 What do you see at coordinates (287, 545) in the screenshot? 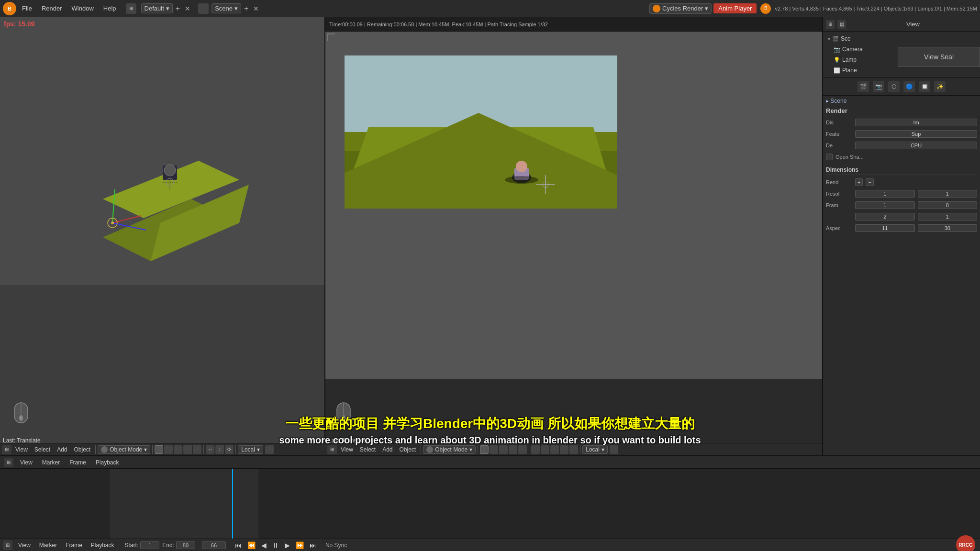
I see `play-btn: ▶` at bounding box center [287, 545].